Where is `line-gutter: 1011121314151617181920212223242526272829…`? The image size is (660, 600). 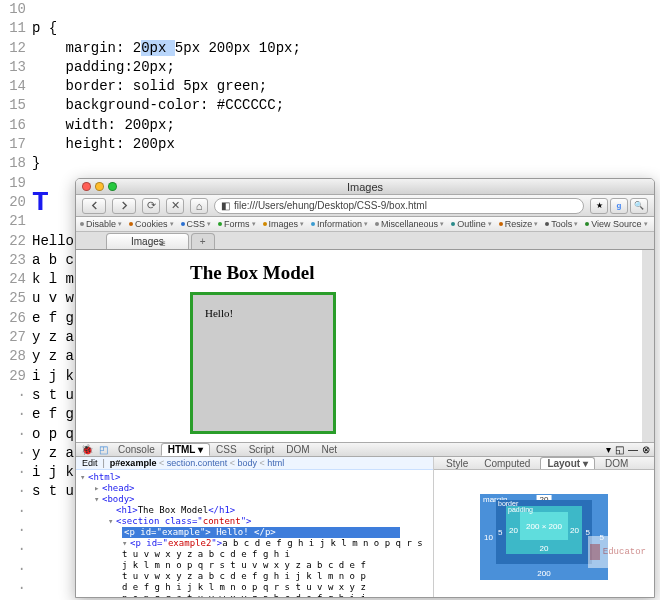 line-gutter: 1011121314151617181920212223242526272829… is located at coordinates (16, 300).